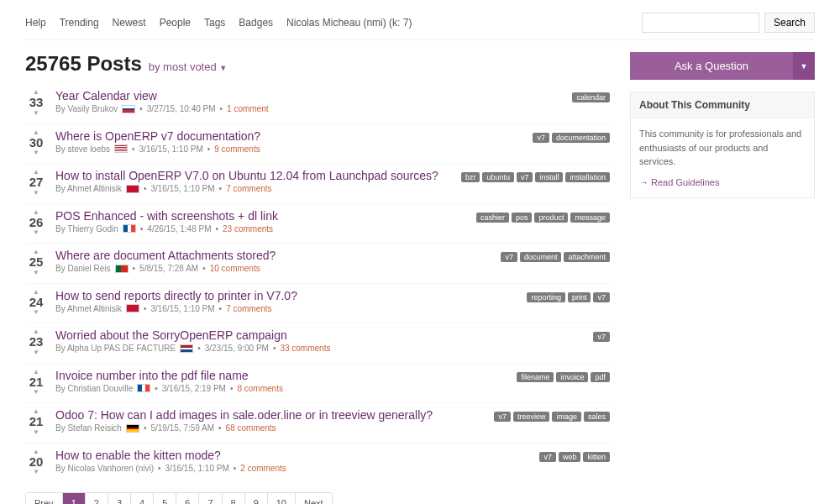 This screenshot has width=840, height=504. Describe the element at coordinates (551, 218) in the screenshot. I see `tag: product` at that location.